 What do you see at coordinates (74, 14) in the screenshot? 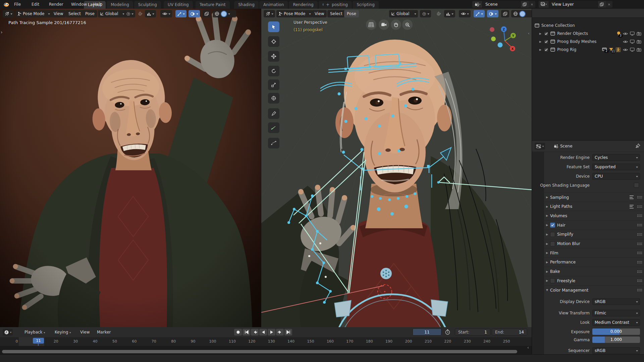
I see `select-menu: Select` at bounding box center [74, 14].